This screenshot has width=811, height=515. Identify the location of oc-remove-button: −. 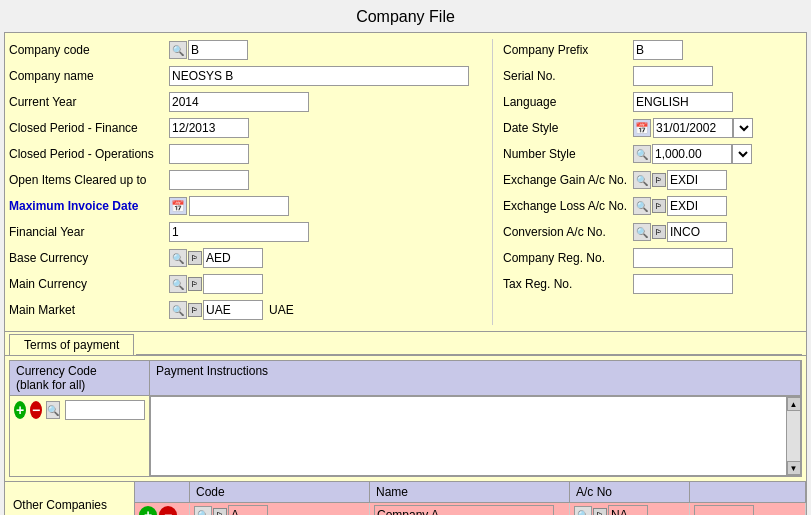
(168, 510).